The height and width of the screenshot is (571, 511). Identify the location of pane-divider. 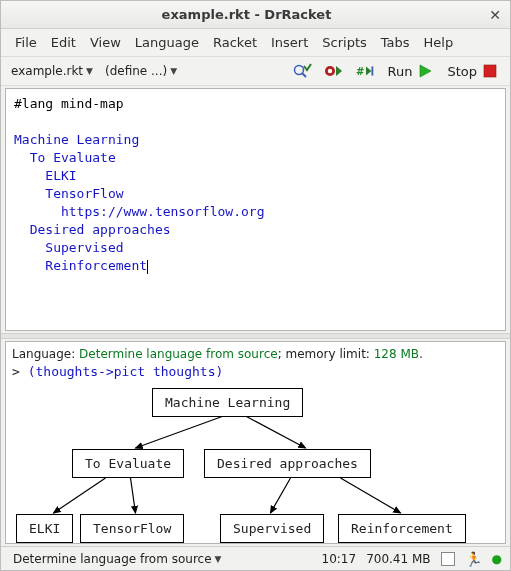
(256, 336).